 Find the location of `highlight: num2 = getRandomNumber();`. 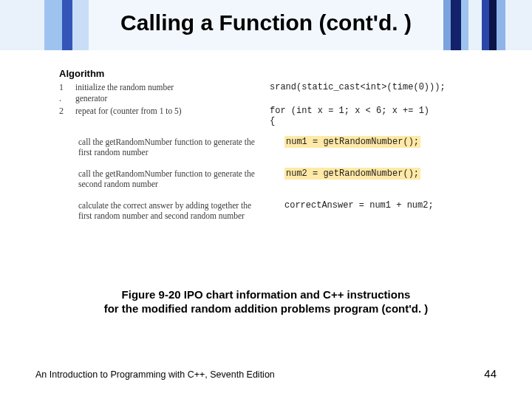

highlight: num2 = getRandomNumber(); is located at coordinates (352, 174).